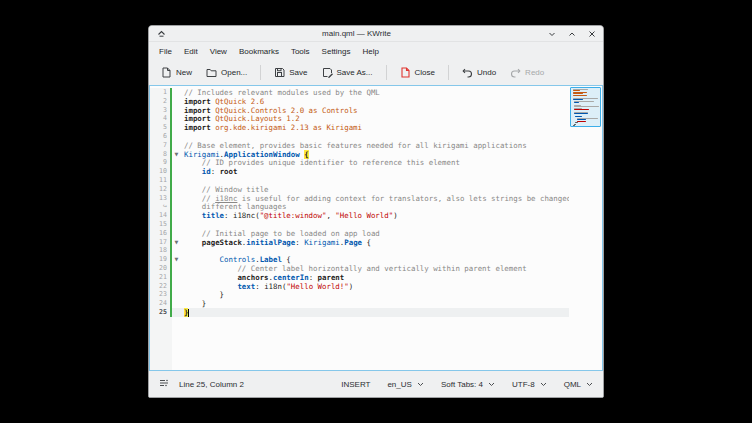 This screenshot has height=423, width=752. I want to click on code-line: 4import QtQuick.Layouts 1.2, so click(360, 118).